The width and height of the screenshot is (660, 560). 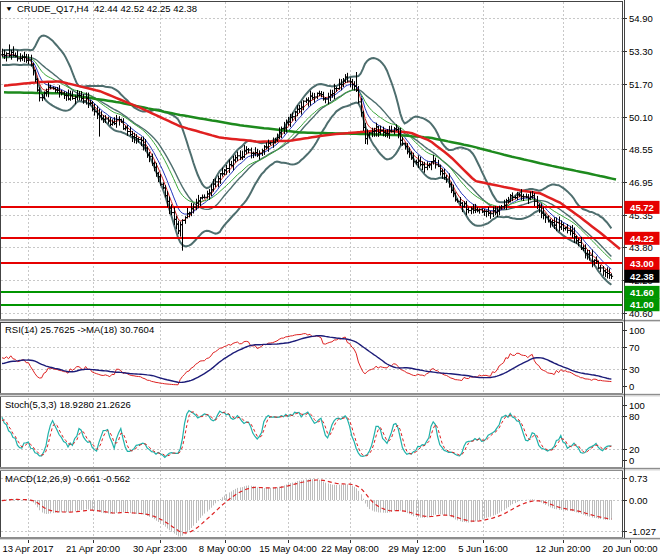 I want to click on main-axis-tick: 51.70, so click(x=641, y=84).